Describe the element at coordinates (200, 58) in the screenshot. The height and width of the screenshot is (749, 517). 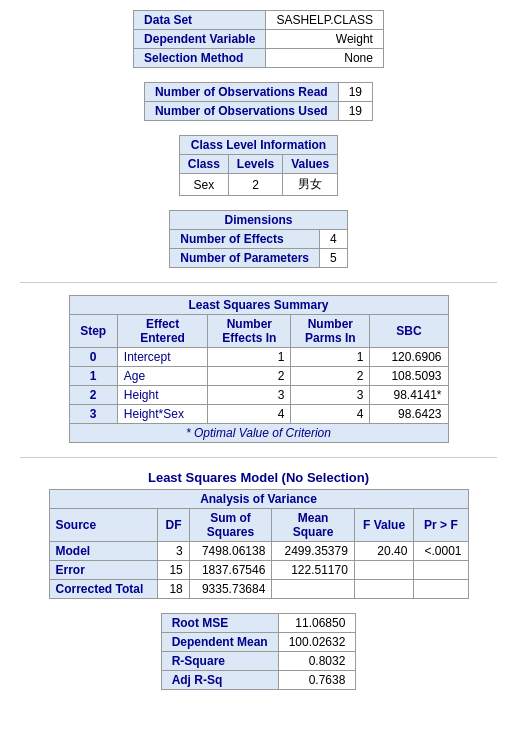
I see `selection-label: Selection Method` at that location.